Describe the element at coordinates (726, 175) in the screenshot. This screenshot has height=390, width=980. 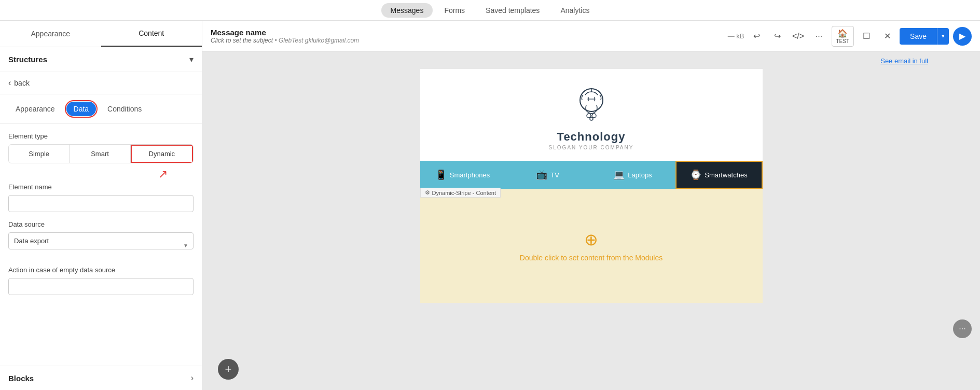
I see `nav-label-smartwatches: Smartwatches` at that location.